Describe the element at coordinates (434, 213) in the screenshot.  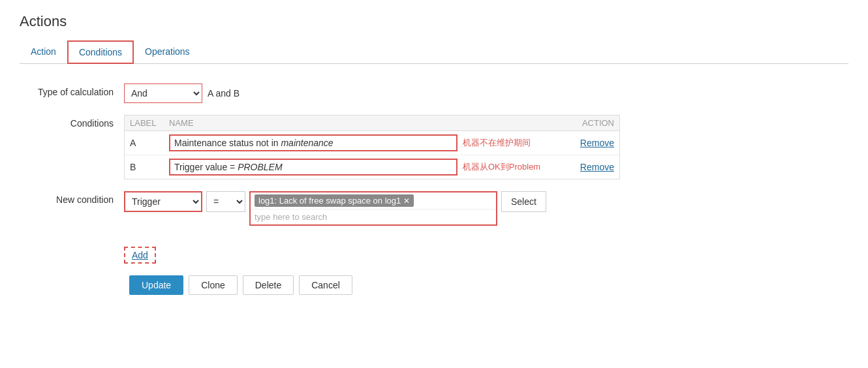
I see `new-condition-row: New condition Trigger = log1: Lack of fr…` at that location.